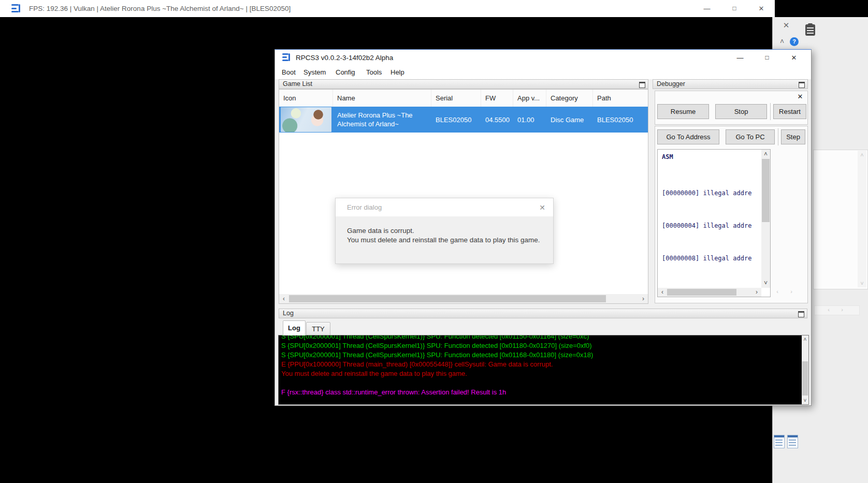 The image size is (868, 483). Describe the element at coordinates (786, 25) in the screenshot. I see `side-close-icon: ✕` at that location.